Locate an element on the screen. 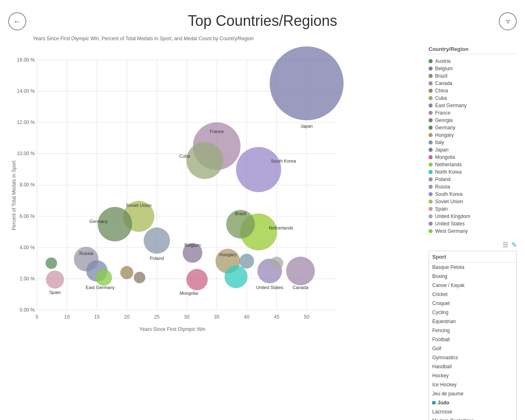  sport-item-football: Football is located at coordinates (473, 340).